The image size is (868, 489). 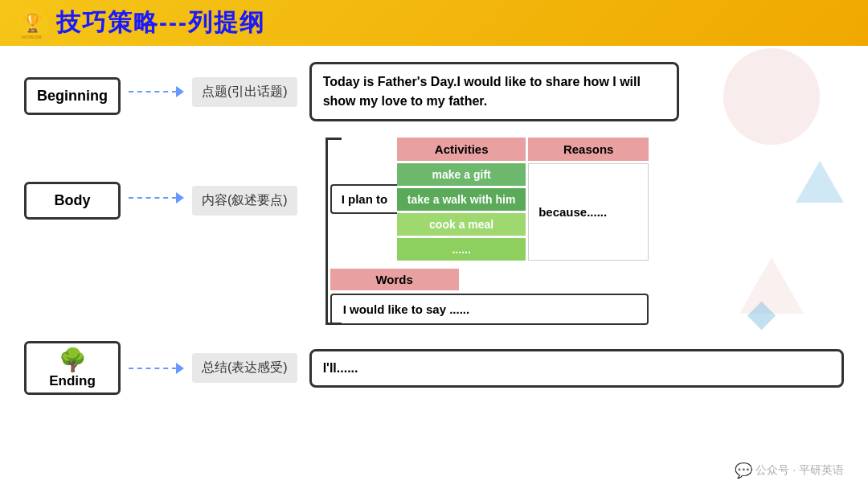 I want to click on reasons-text: because......, so click(x=588, y=212).